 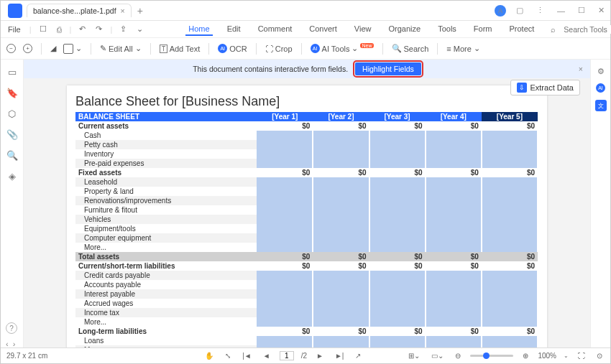 What do you see at coordinates (458, 356) in the screenshot?
I see `zoom-out-icon: ⊖` at bounding box center [458, 356].